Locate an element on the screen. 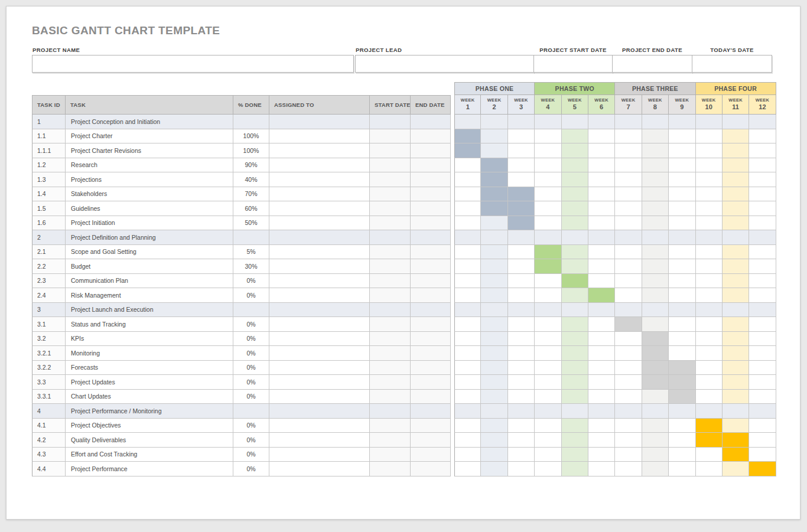  task-cell: Project Performance / Monitoring is located at coordinates (149, 411).